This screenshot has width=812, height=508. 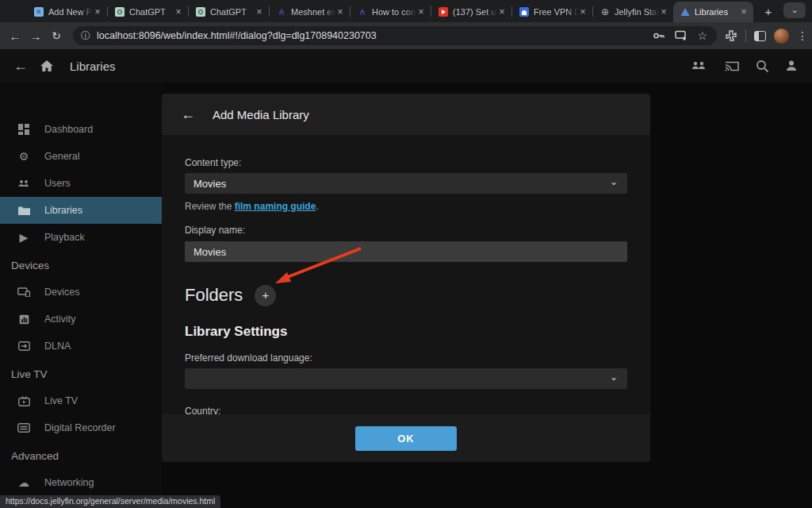 I want to click on display-name-label: Display name:, so click(x=406, y=230).